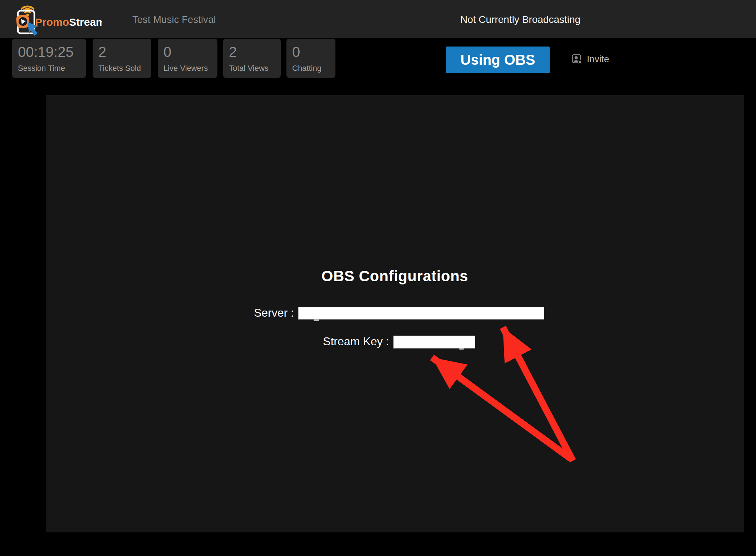 Image resolution: width=756 pixels, height=556 pixels. Describe the element at coordinates (498, 60) in the screenshot. I see `using-obs-button: Using OBS` at that location.